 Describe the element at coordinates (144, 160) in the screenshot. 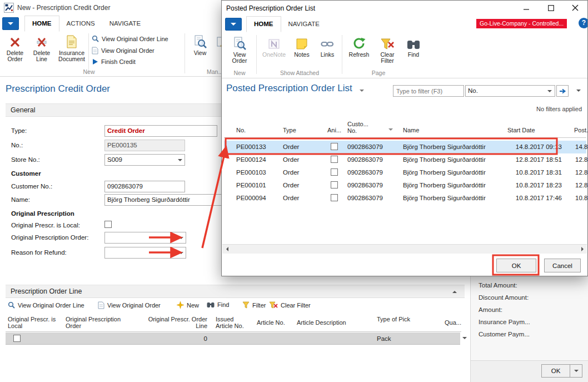

I see `store-no-field: S009` at that location.